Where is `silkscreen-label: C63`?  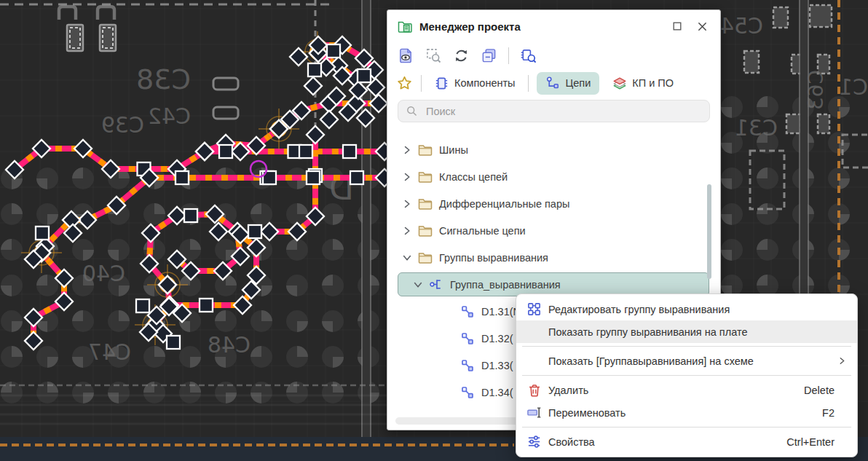
silkscreen-label: C63 is located at coordinates (816, 90).